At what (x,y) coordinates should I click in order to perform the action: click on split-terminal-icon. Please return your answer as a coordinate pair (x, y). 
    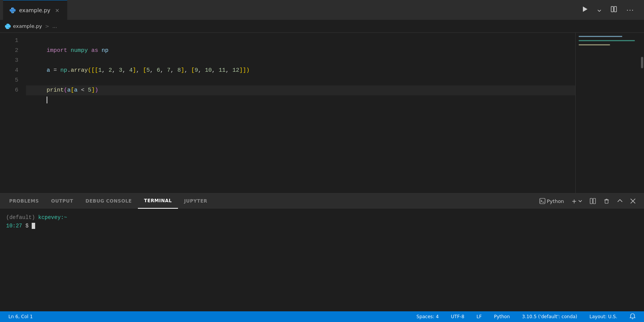
    Looking at the image, I should click on (593, 201).